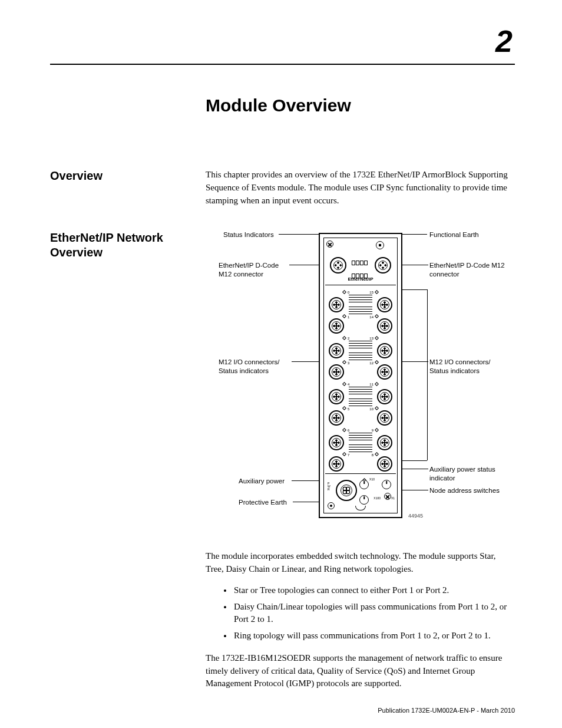  What do you see at coordinates (373, 614) in the screenshot?
I see `list-item: Daisy Chain/Linear topologies will pass …` at bounding box center [373, 614].